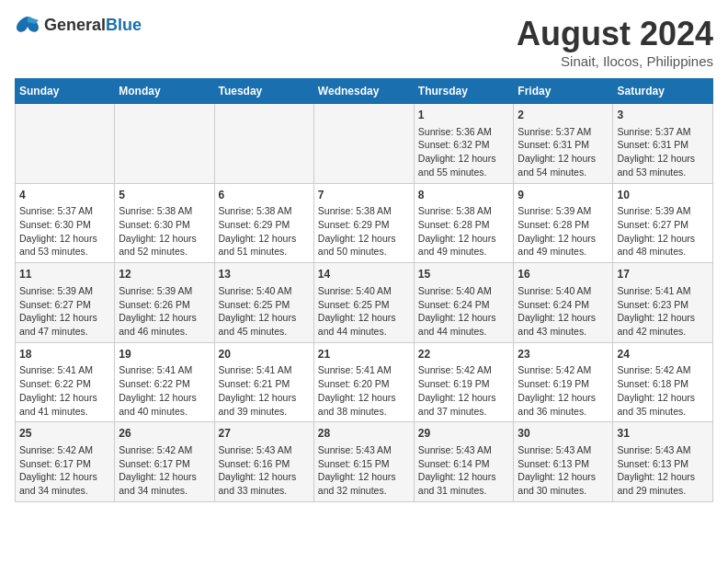 The width and height of the screenshot is (728, 563). Describe the element at coordinates (464, 195) in the screenshot. I see `day-number: 8` at that location.